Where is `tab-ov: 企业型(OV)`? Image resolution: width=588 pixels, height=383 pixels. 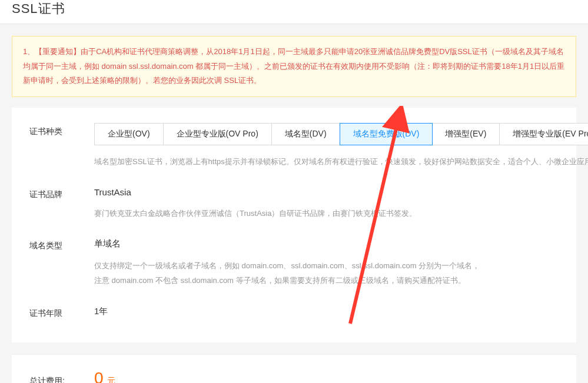 tab-ov: 企业型(OV) is located at coordinates (129, 134).